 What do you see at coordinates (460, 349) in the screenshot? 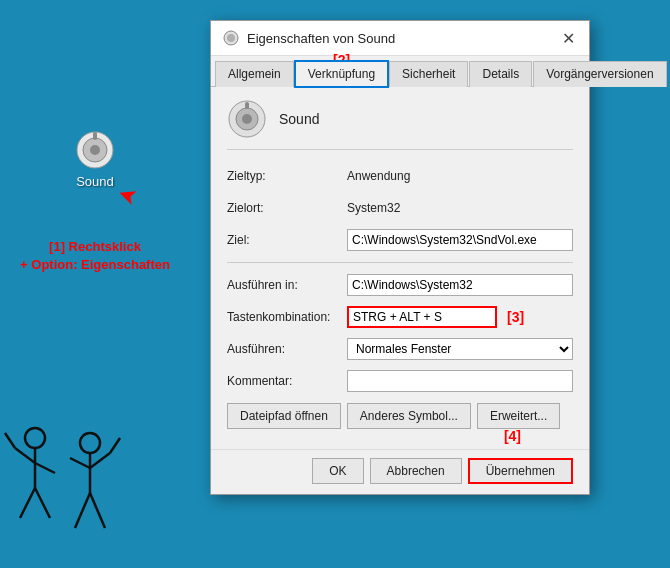
I see `select-ausfuehren: Normales Fenster` at bounding box center [460, 349].